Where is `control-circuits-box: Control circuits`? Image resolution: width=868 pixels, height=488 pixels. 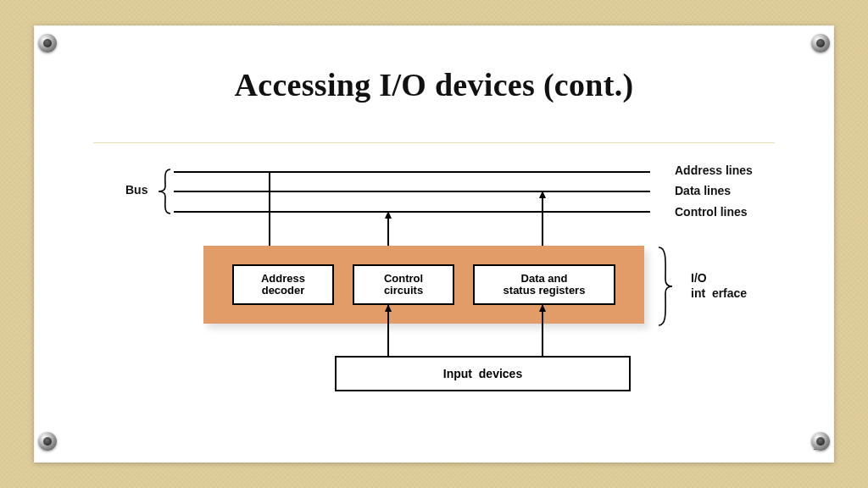 control-circuits-box: Control circuits is located at coordinates (403, 285).